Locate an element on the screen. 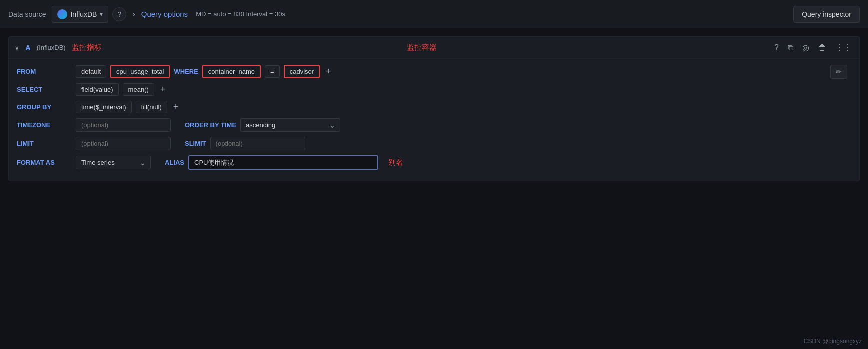 Image resolution: width=868 pixels, height=349 pixels. query-options-label: Query options is located at coordinates (164, 14).